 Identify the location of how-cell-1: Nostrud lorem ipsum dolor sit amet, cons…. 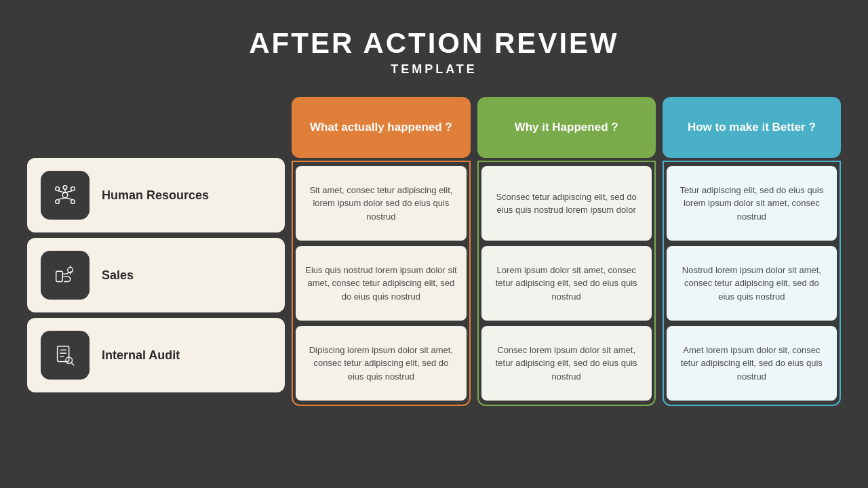
(751, 283).